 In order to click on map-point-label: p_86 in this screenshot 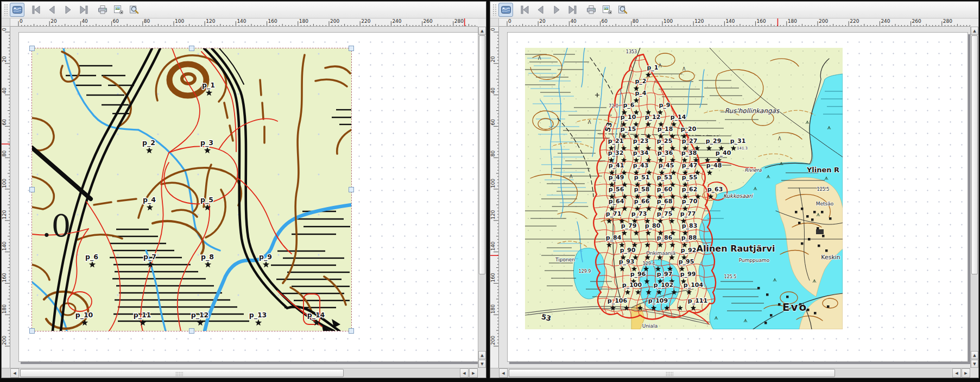, I will do `click(665, 238)`.